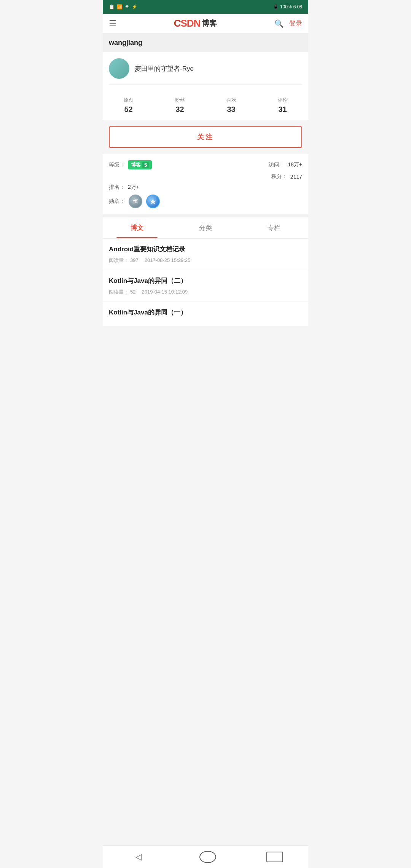 The width and height of the screenshot is (411, 868). I want to click on blog-title-1: Android重要知识文档记录, so click(206, 249).